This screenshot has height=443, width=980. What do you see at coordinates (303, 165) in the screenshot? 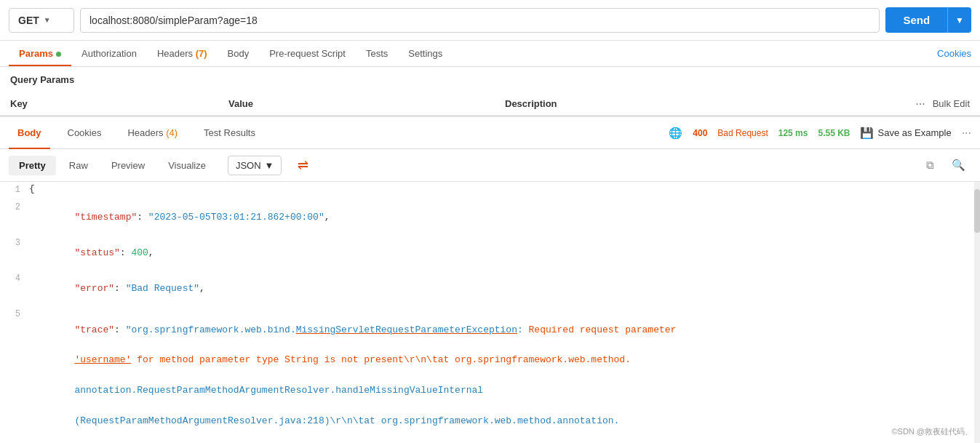
I see `wrap-button: ⇌` at bounding box center [303, 165].